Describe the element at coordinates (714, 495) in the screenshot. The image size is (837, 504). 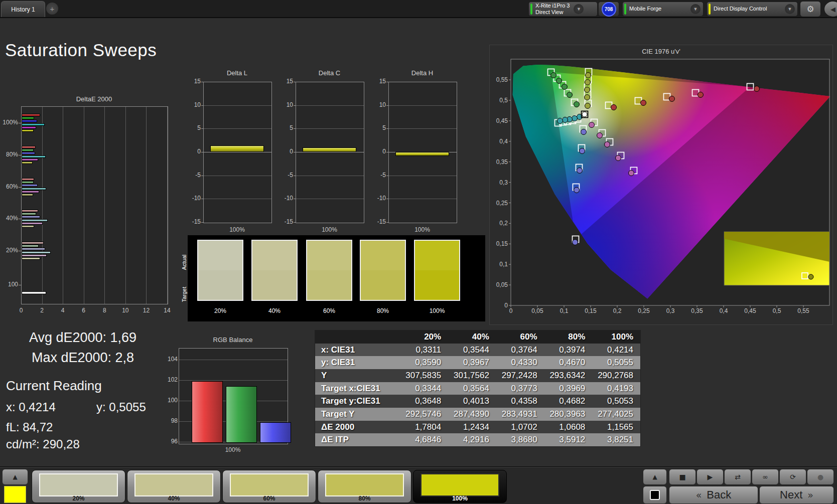
I see `back-button: « Back` at that location.